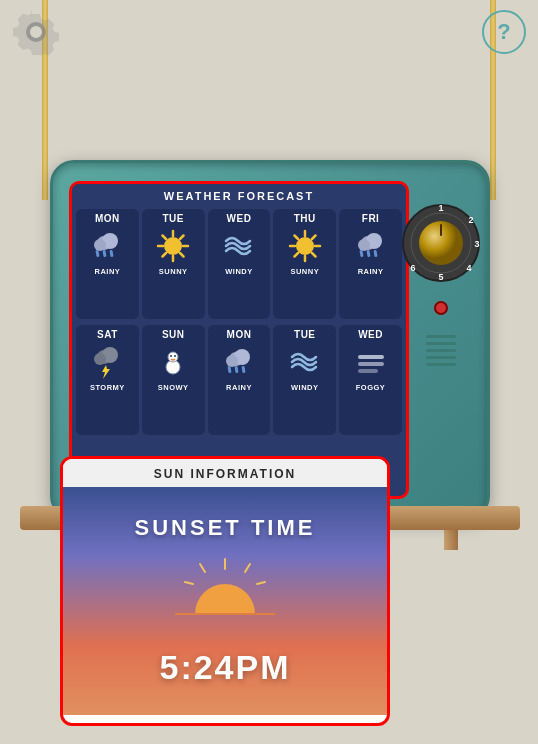 The width and height of the screenshot is (538, 744). Describe the element at coordinates (504, 32) in the screenshot. I see `help-icon: ?` at that location.